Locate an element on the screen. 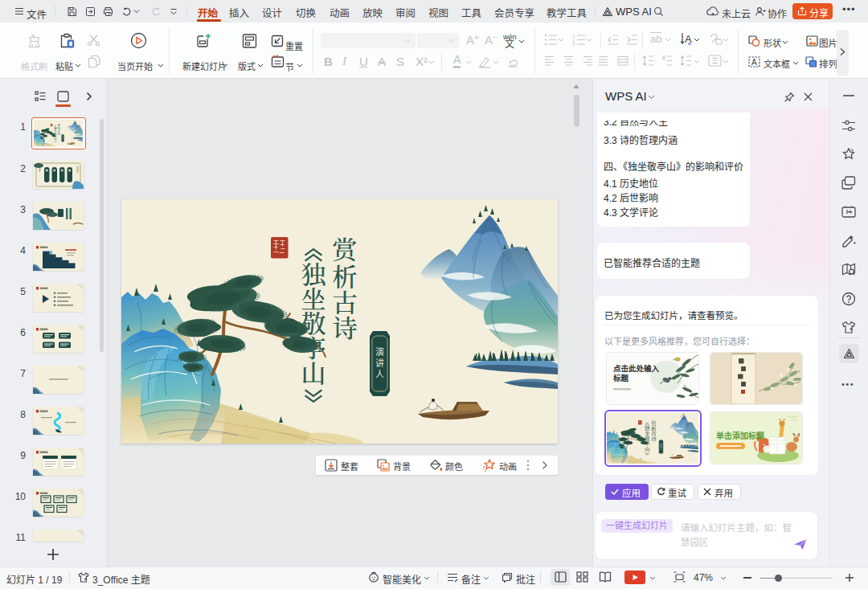 The image size is (868, 589). svg-text: 标题 is located at coordinates (620, 378).